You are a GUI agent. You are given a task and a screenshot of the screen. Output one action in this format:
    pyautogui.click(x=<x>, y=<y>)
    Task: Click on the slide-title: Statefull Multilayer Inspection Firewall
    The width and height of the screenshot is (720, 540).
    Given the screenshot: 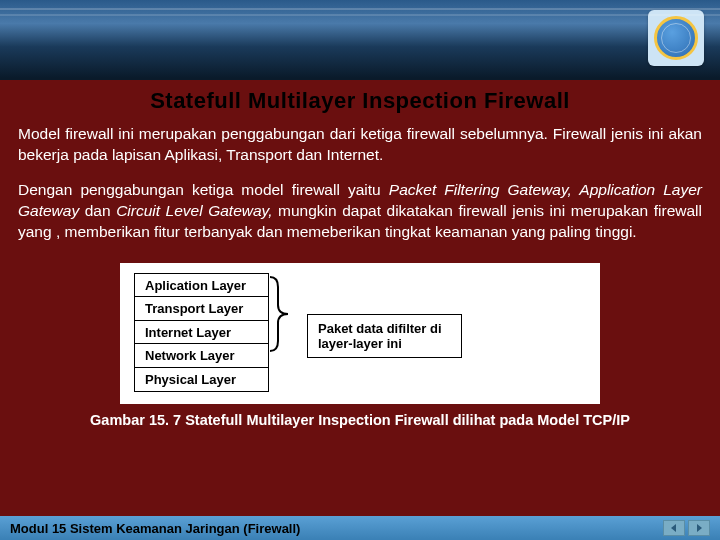 What is the action you would take?
    pyautogui.click(x=360, y=103)
    